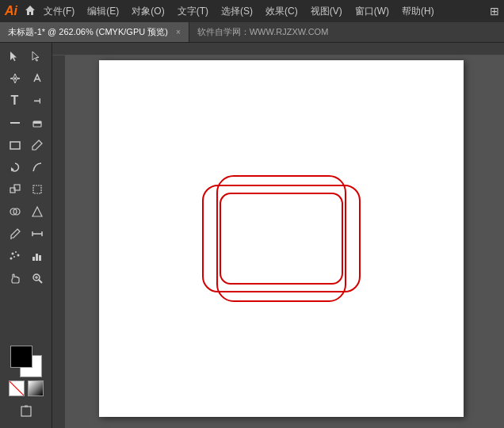 The height and width of the screenshot is (428, 504). I want to click on inactive-tab: 软件自学网：WWW.RJZXW.COM, so click(347, 32).